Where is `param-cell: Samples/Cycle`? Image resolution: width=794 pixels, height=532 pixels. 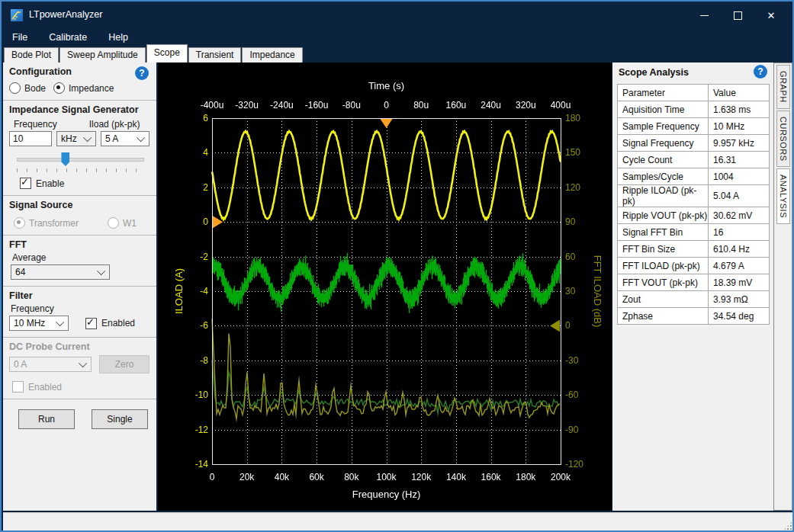 param-cell: Samples/Cycle is located at coordinates (664, 177).